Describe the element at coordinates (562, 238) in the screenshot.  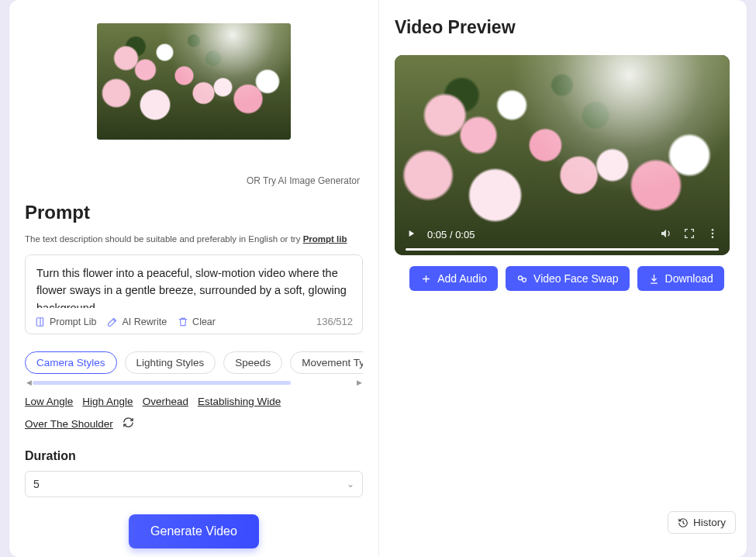
I see `video-controls: 0:05 / 0:05` at that location.